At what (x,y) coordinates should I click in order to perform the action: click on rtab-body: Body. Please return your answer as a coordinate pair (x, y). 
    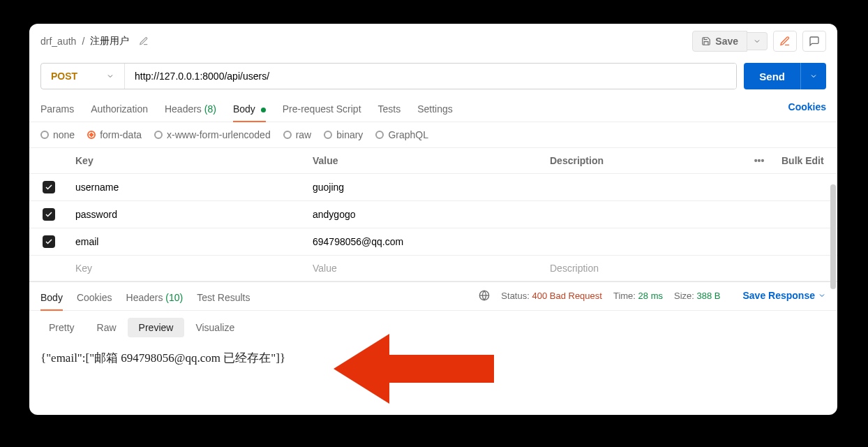
    Looking at the image, I should click on (52, 299).